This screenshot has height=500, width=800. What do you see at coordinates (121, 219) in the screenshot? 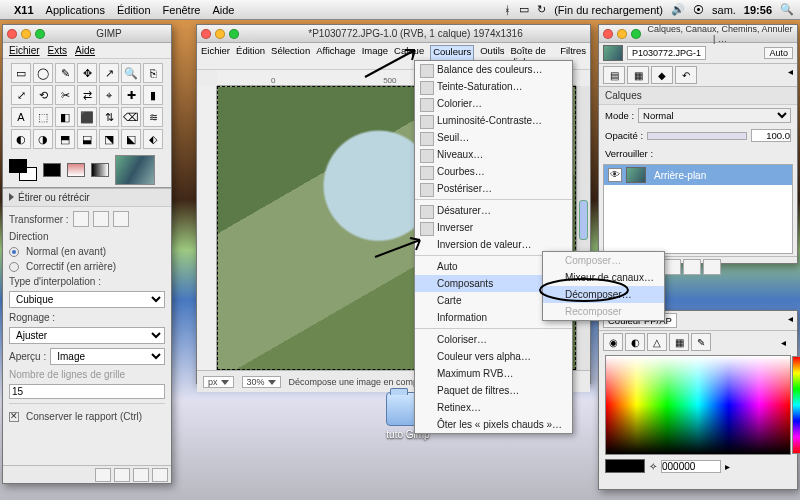
I see `transform-path-button` at bounding box center [121, 219].